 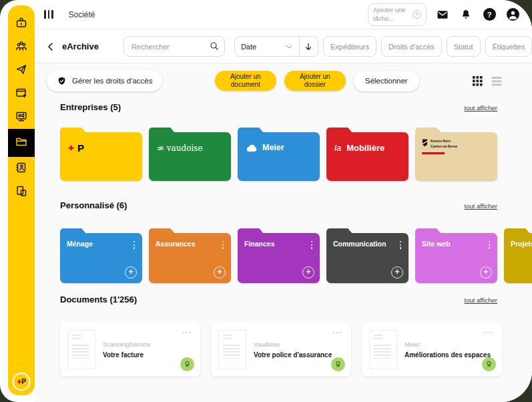 What do you see at coordinates (466, 15) in the screenshot?
I see `notifications-button` at bounding box center [466, 15].